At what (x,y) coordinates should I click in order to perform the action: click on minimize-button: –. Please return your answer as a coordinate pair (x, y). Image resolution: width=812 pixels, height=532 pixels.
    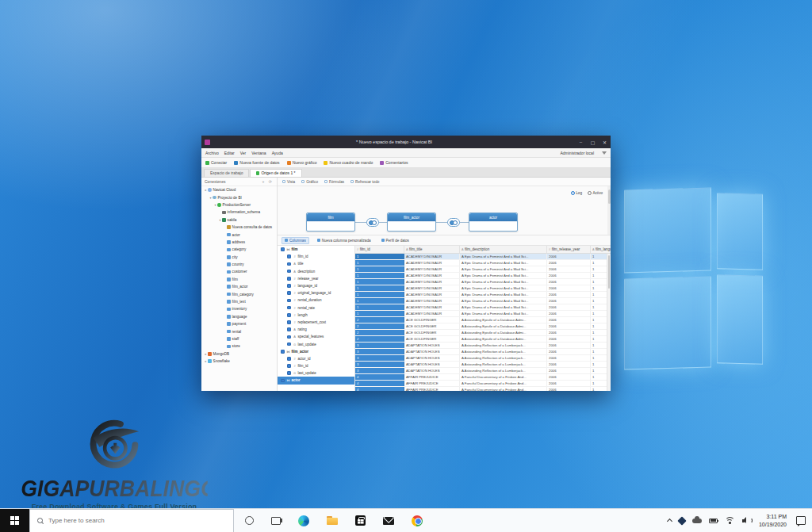
    Looking at the image, I should click on (580, 142).